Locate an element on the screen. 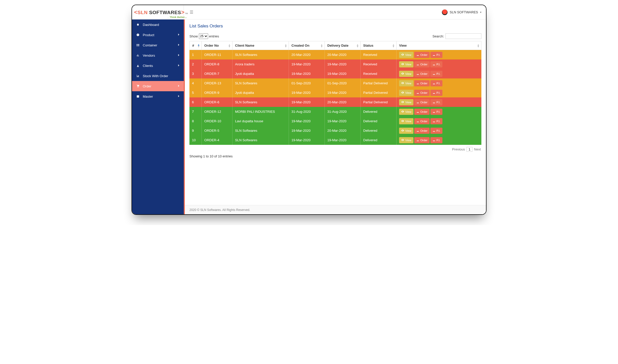  pager-previous: Previous is located at coordinates (458, 149).